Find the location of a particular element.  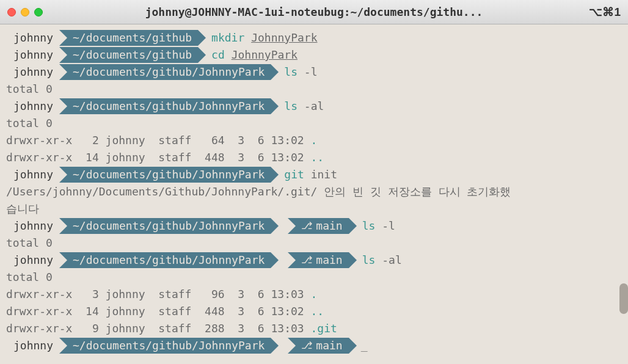

prompt-line: johnny~/documents/githubmkdir JohnnyPark is located at coordinates (317, 38).